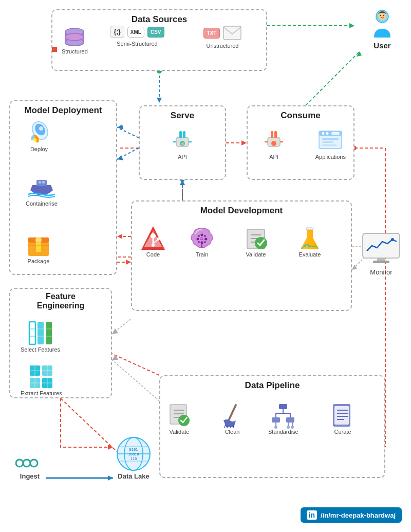 The height and width of the screenshot is (532, 411). I want to click on data-lake-label: Data Lake, so click(134, 476).